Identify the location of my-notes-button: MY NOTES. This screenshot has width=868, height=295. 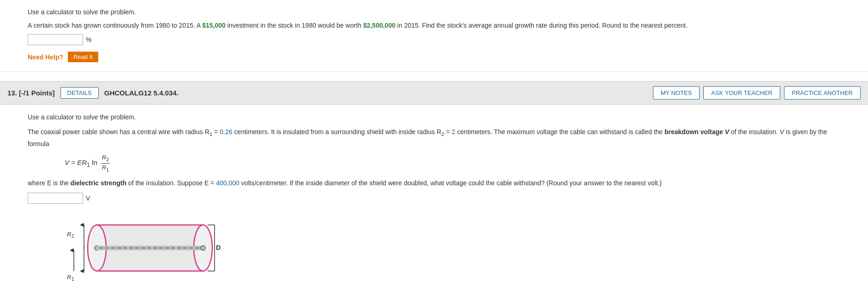
(676, 93).